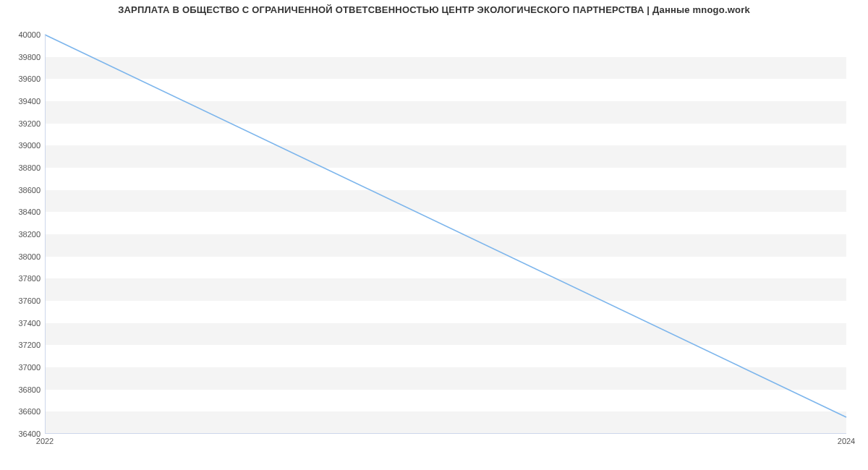 The height and width of the screenshot is (470, 868). What do you see at coordinates (22, 411) in the screenshot?
I see `y-tick-label: 36600` at bounding box center [22, 411].